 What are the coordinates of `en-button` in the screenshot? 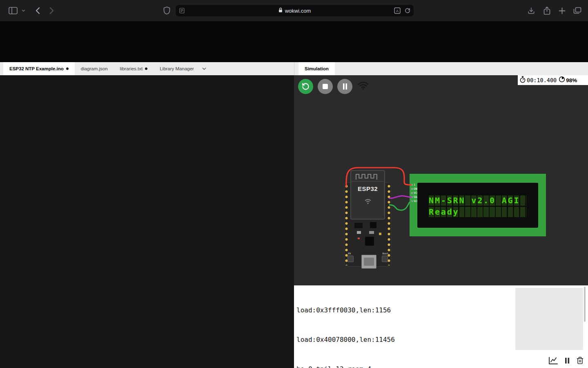 It's located at (350, 259).